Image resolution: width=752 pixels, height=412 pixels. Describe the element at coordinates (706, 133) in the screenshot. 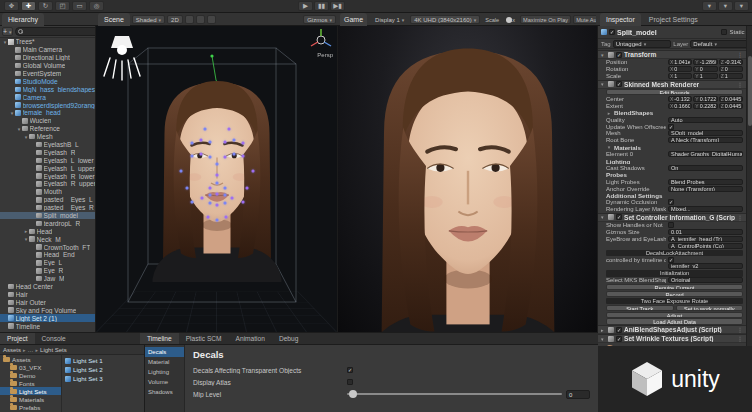

I see `field-value: SQplt_model` at that location.